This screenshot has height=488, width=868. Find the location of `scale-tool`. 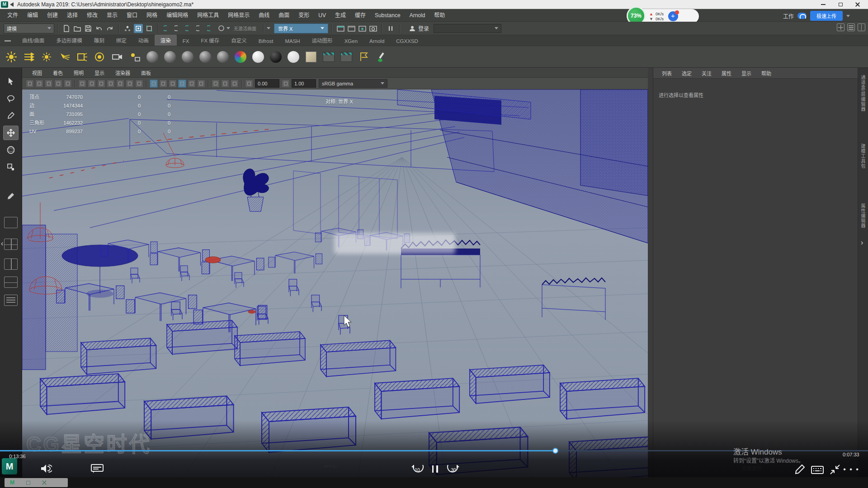

scale-tool is located at coordinates (11, 167).